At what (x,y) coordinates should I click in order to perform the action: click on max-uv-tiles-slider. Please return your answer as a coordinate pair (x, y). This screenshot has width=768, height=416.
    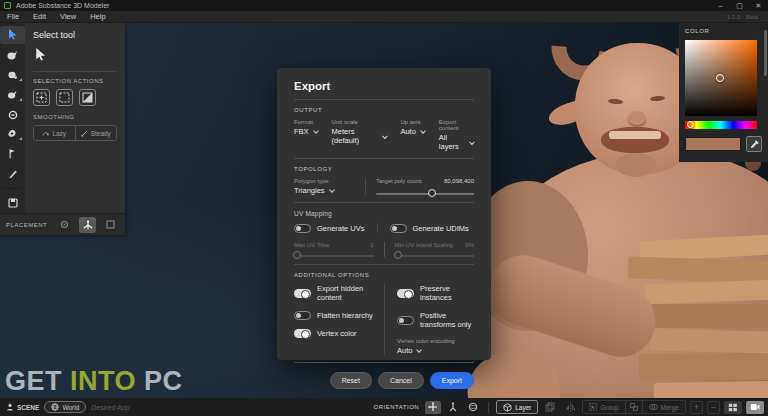
    Looking at the image, I should click on (334, 256).